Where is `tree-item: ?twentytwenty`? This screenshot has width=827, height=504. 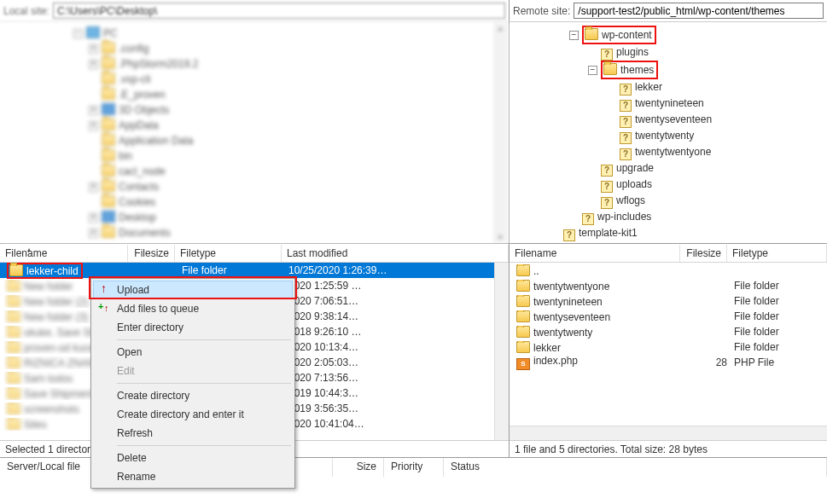 tree-item: ?twentytwenty is located at coordinates (689, 136).